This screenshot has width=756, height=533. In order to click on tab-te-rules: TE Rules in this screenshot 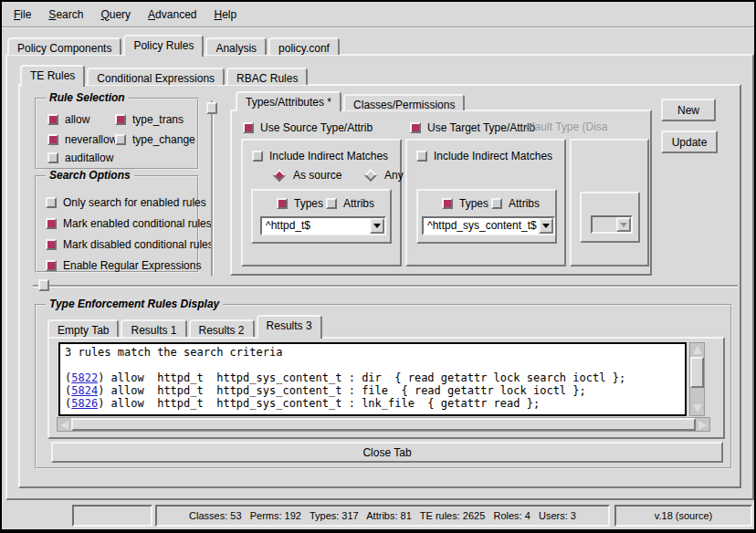, I will do `click(53, 76)`.